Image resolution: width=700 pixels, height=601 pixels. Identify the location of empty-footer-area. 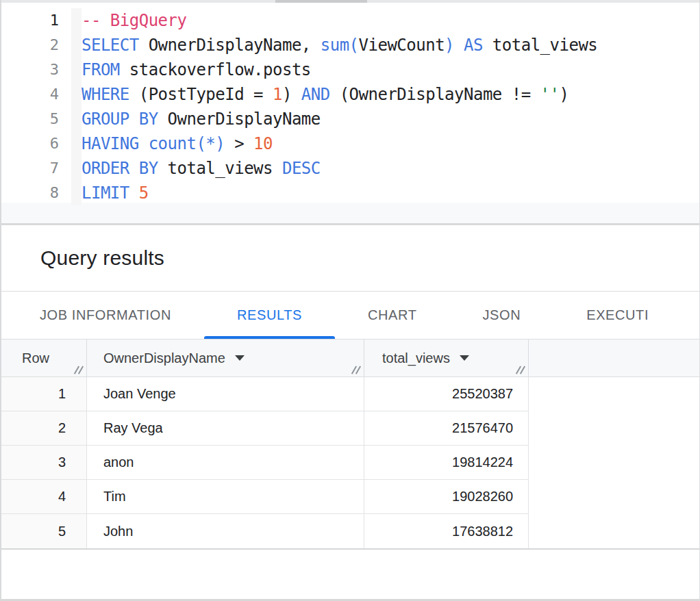
(351, 574).